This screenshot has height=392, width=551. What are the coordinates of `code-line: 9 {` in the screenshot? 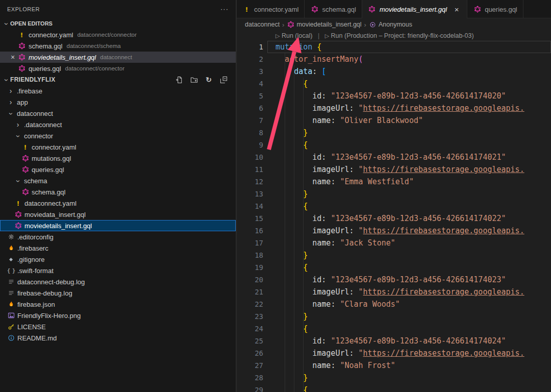 It's located at (394, 145).